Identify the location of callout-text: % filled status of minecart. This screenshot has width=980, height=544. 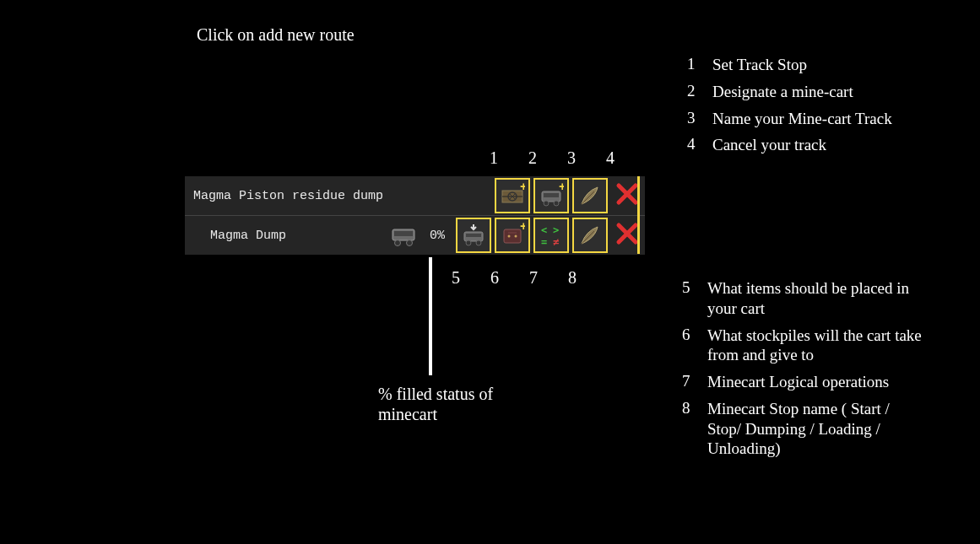
(463, 404).